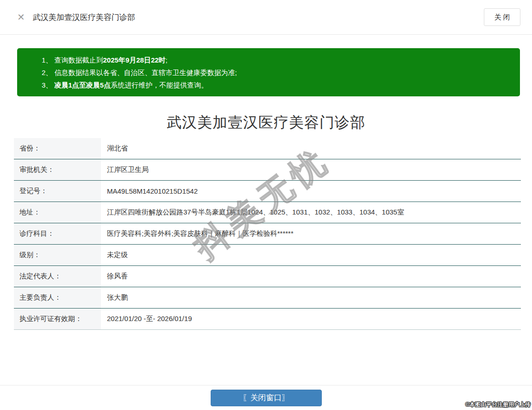  What do you see at coordinates (268, 213) in the screenshot?
I see `table-row: 地址： 江岸区四唯街解放公园路37号半岛豪庭1栋1层1024、1025、1031…` at bounding box center [268, 213].